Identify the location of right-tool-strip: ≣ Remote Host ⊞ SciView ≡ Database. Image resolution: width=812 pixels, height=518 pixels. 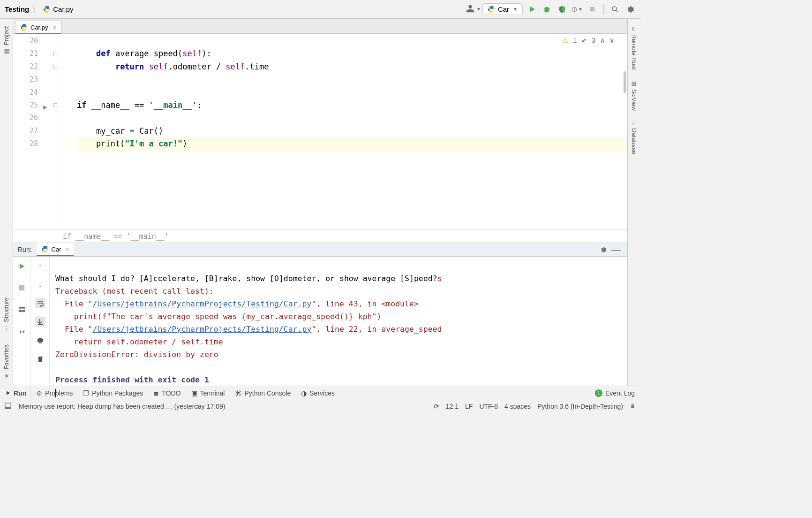
(634, 202).